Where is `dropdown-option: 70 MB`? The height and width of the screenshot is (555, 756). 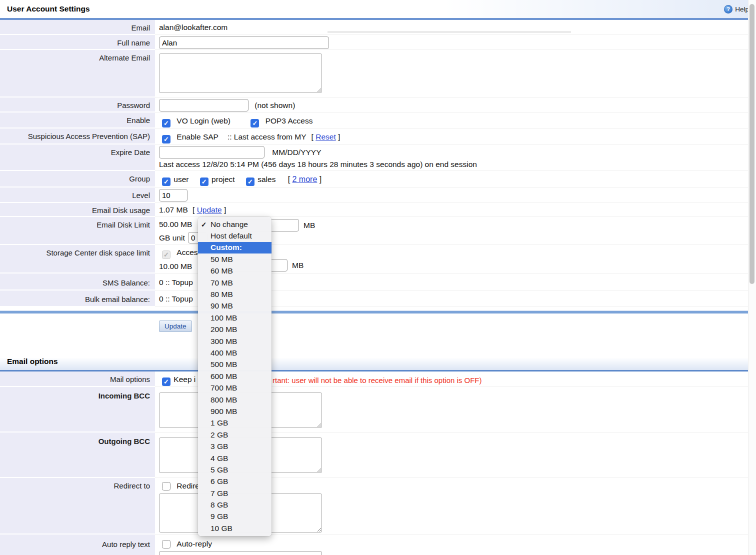 dropdown-option: 70 MB is located at coordinates (235, 283).